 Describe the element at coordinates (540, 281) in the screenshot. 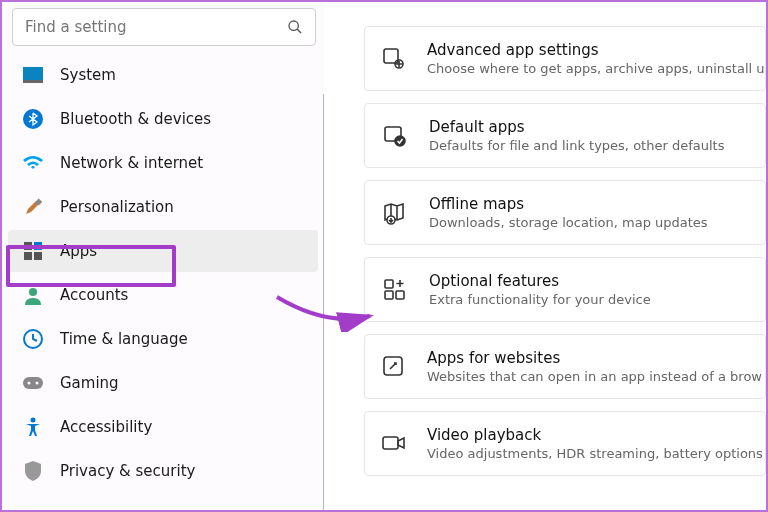

I see `card-title: Optional features` at that location.